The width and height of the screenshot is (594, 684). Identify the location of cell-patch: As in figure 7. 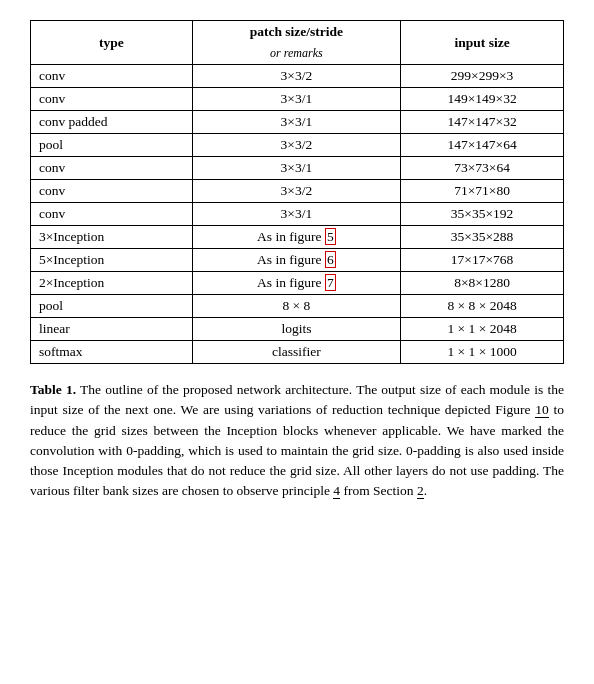
(296, 284).